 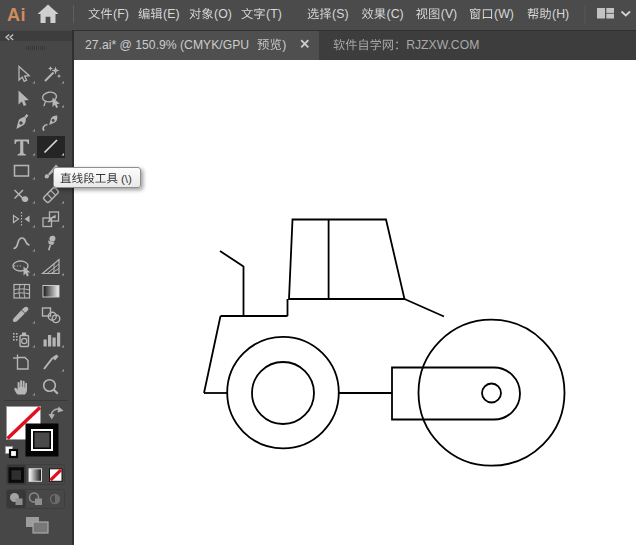 I want to click on svg-text: (F), so click(x=121, y=14).